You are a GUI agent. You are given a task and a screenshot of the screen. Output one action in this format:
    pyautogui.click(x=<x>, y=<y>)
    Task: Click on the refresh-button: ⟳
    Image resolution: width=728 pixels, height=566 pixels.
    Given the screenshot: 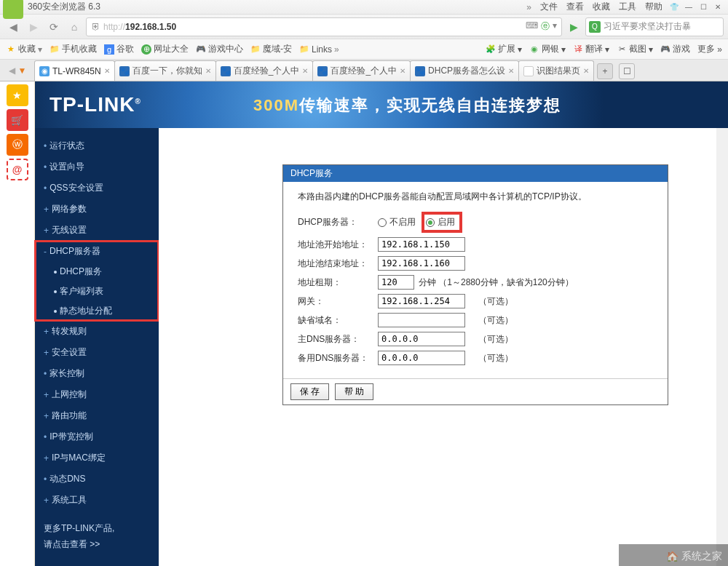 What is the action you would take?
    pyautogui.click(x=54, y=27)
    